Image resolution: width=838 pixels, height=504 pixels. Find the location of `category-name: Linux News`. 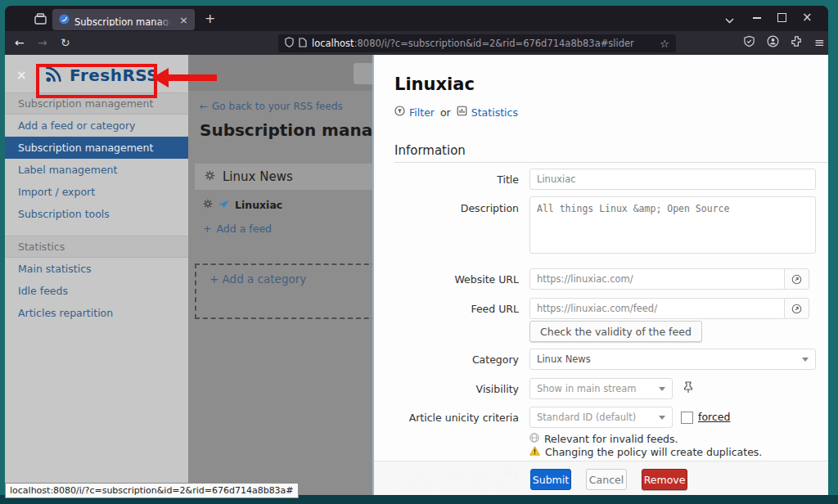

category-name: Linux News is located at coordinates (258, 177).